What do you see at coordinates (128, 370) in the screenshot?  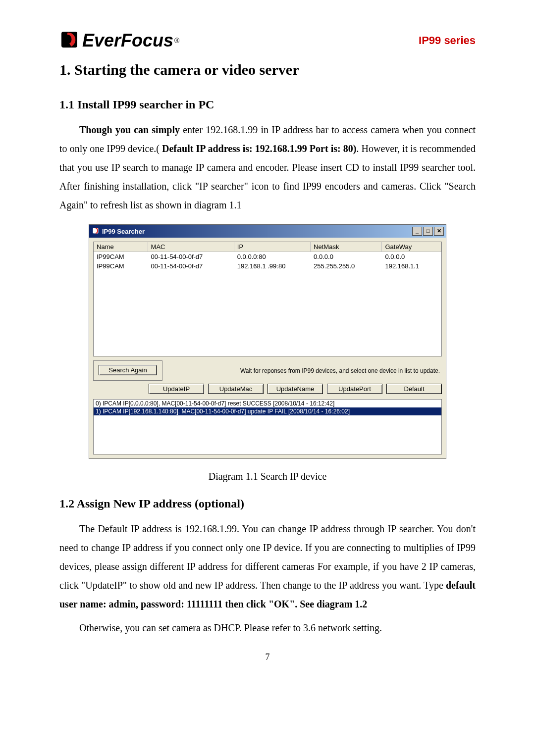 I see `search-again-group: Search Again` at bounding box center [128, 370].